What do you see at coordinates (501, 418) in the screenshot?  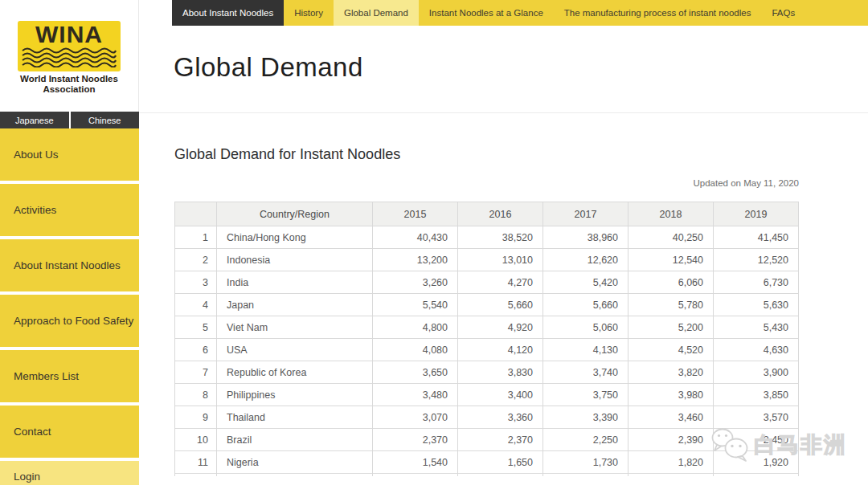 I see `value-cell: 3,360` at bounding box center [501, 418].